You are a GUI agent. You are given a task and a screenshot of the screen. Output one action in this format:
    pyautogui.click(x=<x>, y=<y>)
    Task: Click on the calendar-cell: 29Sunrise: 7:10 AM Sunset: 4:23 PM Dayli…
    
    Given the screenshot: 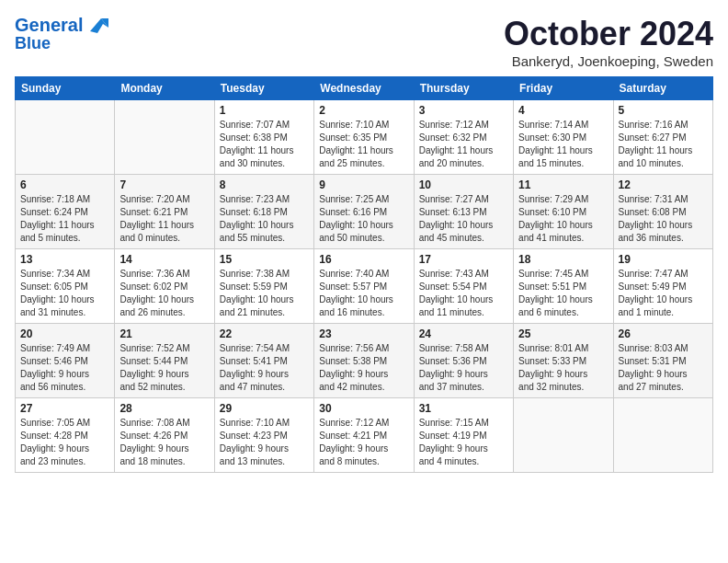 What is the action you would take?
    pyautogui.click(x=264, y=436)
    